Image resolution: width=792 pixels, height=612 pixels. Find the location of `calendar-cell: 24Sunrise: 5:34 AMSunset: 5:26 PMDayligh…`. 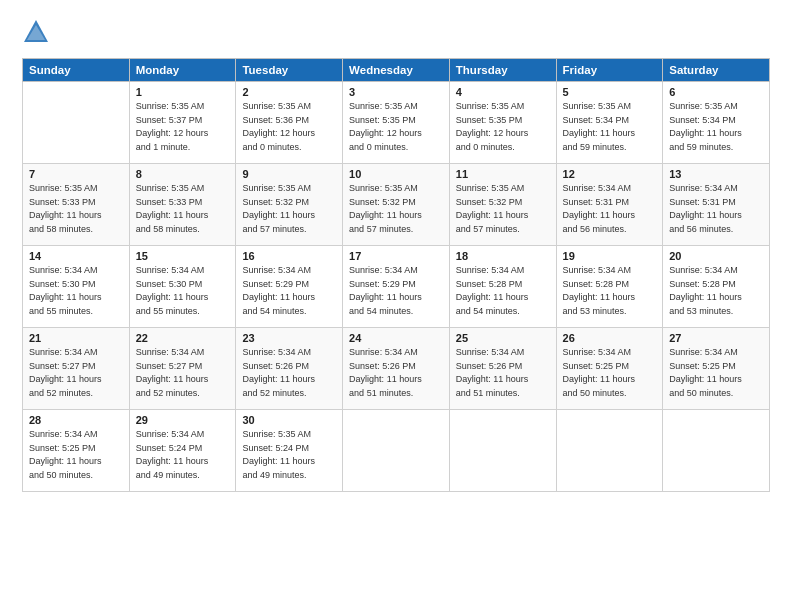

calendar-cell: 24Sunrise: 5:34 AMSunset: 5:26 PMDayligh… is located at coordinates (396, 369).